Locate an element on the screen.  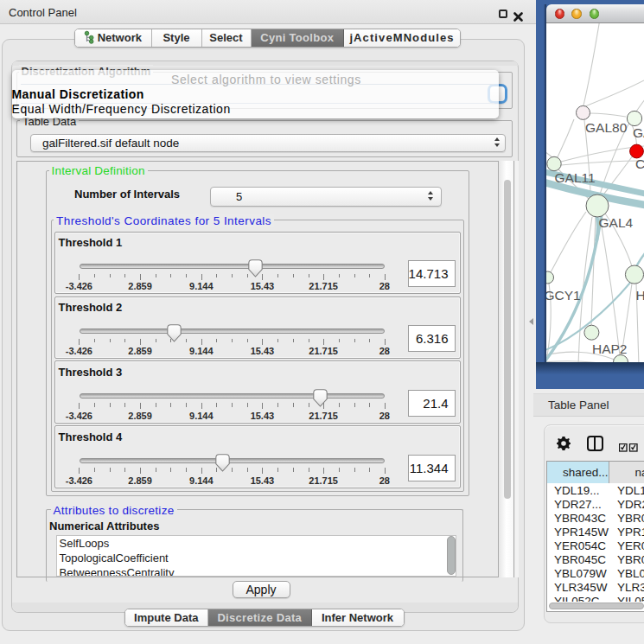
svg-text: GAL4 is located at coordinates (616, 223).